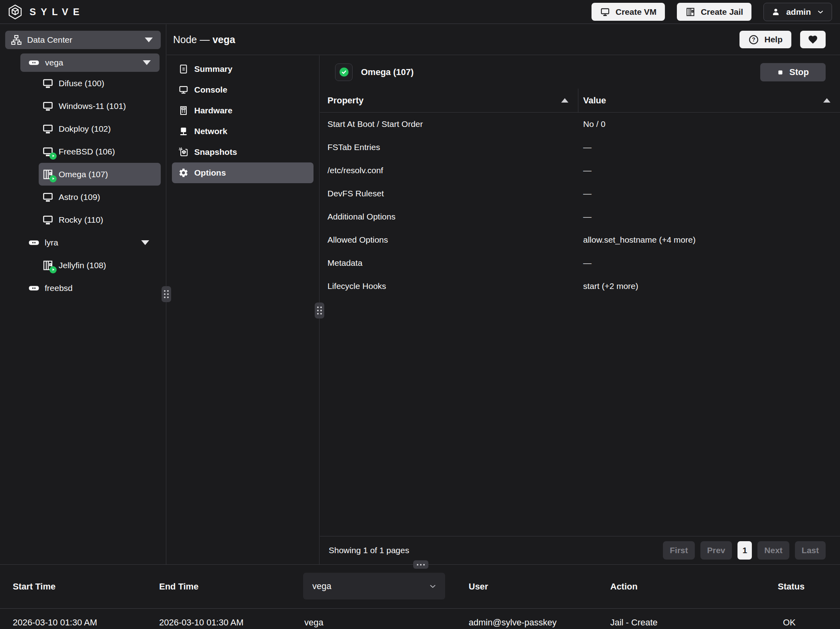 The width and height of the screenshot is (840, 629). I want to click on create-jail-button: Create Jail, so click(714, 12).